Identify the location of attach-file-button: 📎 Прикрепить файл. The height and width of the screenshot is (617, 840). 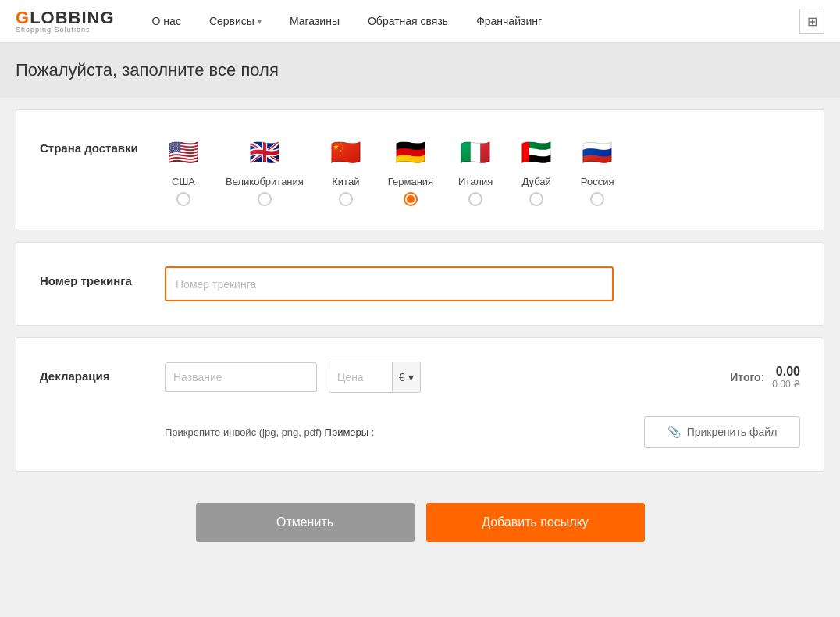
(722, 432).